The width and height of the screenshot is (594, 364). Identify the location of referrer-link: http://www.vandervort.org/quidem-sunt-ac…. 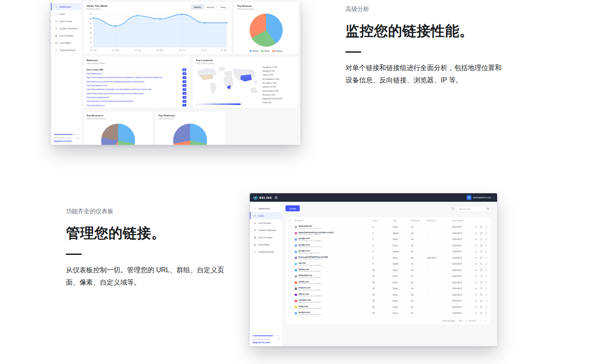
(119, 89).